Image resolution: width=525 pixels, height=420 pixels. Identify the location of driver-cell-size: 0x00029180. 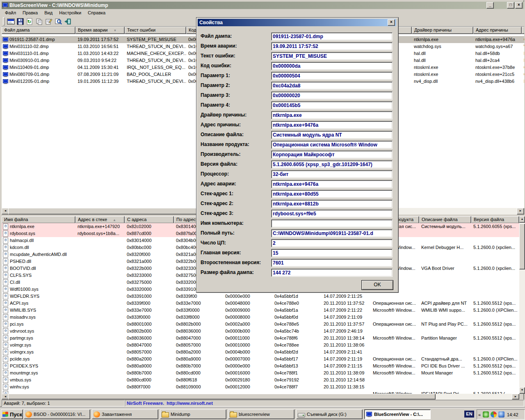
(248, 380).